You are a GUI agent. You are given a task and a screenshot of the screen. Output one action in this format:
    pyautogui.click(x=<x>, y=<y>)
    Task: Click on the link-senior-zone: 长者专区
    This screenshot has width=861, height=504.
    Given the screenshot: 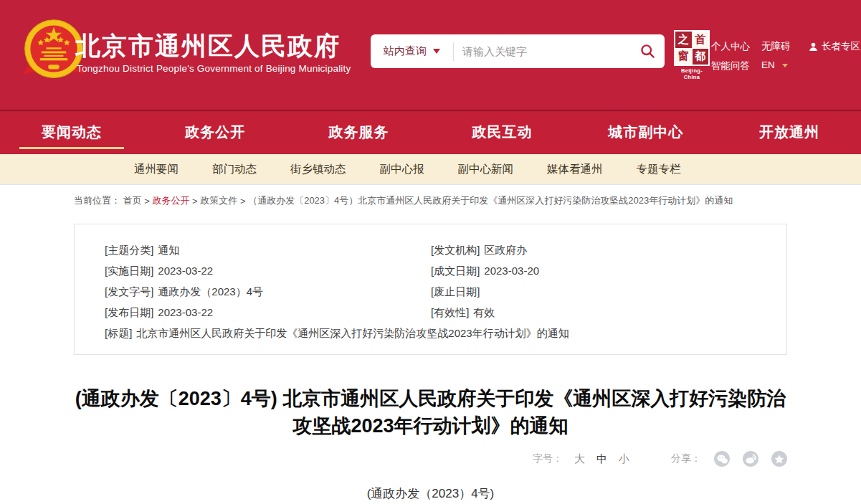 What is the action you would take?
    pyautogui.click(x=834, y=47)
    